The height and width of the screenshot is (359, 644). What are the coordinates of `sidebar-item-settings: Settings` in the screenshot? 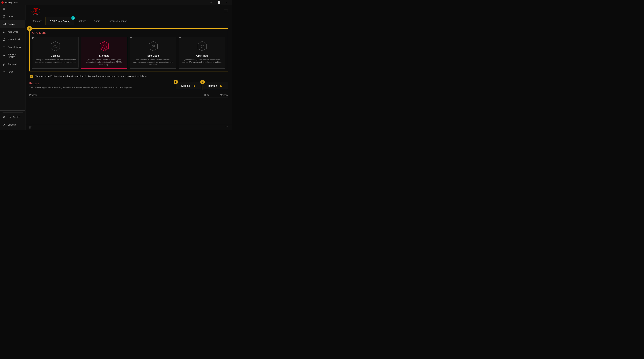 It's located at (12, 125).